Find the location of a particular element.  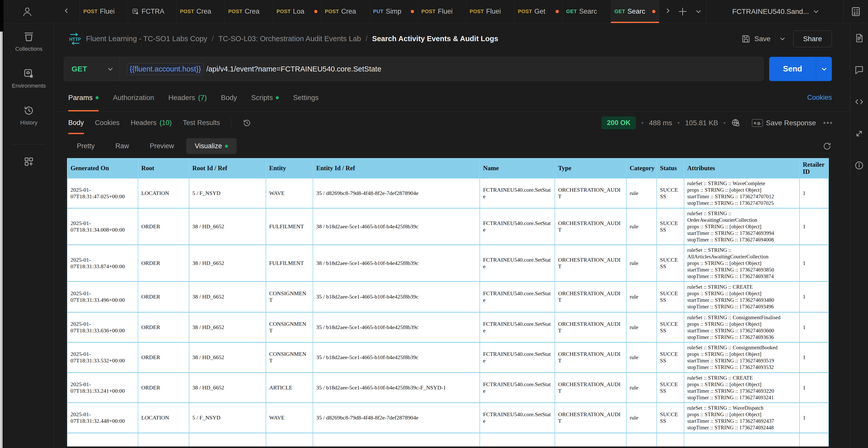

request-config-tabs: ParamsAuthorizationHeaders(7)BodyScripts… is located at coordinates (452, 98).